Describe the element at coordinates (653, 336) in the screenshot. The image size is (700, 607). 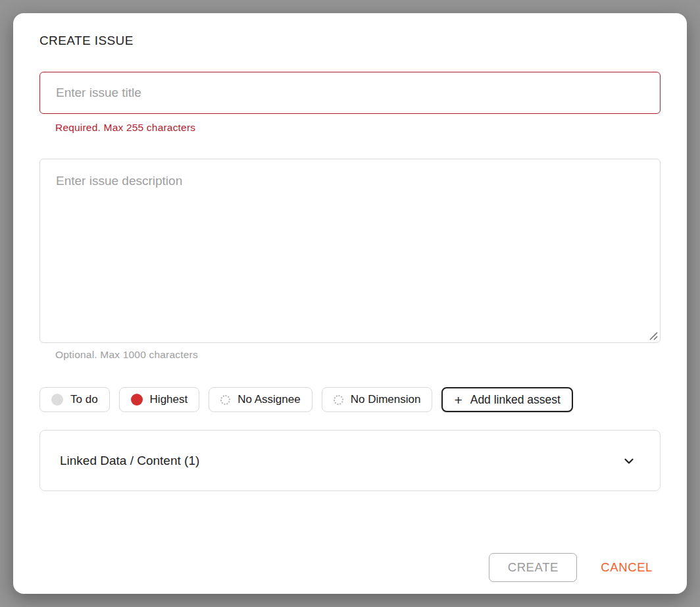
I see `textarea-resize-handle` at that location.